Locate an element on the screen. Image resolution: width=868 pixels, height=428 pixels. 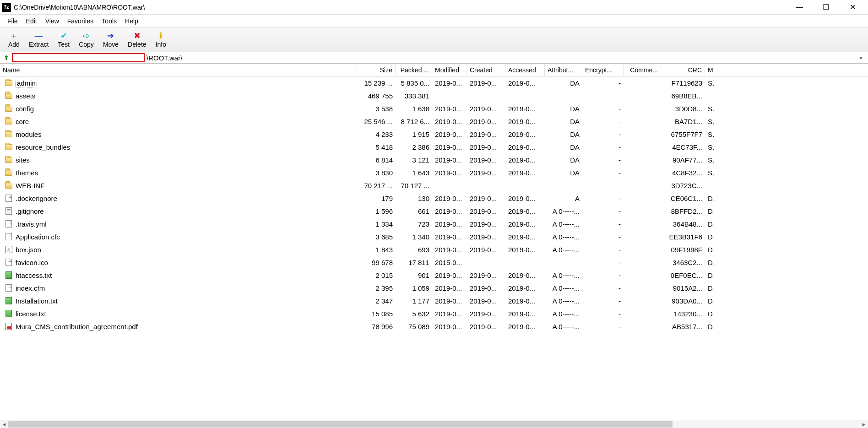
m-cell: S is located at coordinates (710, 122).